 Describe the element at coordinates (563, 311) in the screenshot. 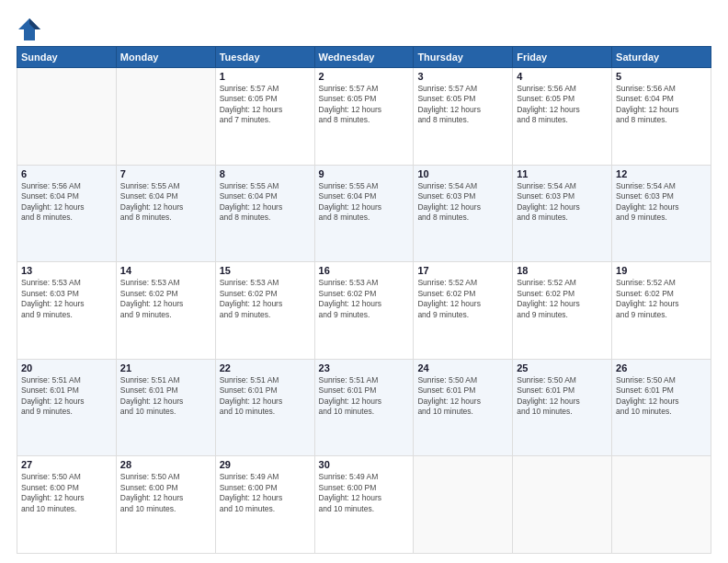

I see `calendar-cell: 18Sunrise: 5:52 AM Sunset: 6:02 PM Dayli…` at that location.